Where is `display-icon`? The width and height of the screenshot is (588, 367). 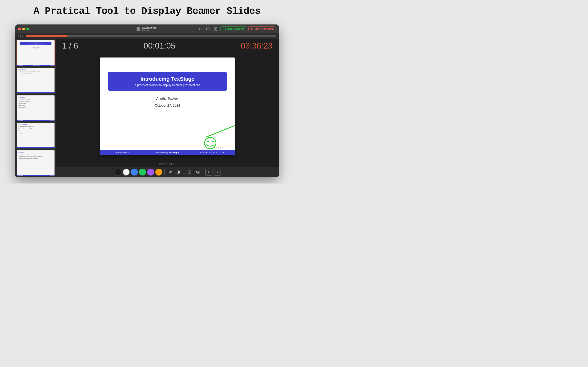 display-icon is located at coordinates (208, 29).